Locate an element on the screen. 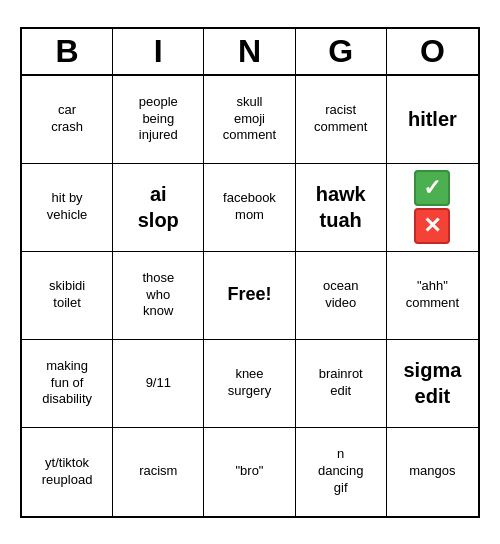 Image resolution: width=500 pixels, height=544 pixels. cell-text: ocean video is located at coordinates (340, 295).